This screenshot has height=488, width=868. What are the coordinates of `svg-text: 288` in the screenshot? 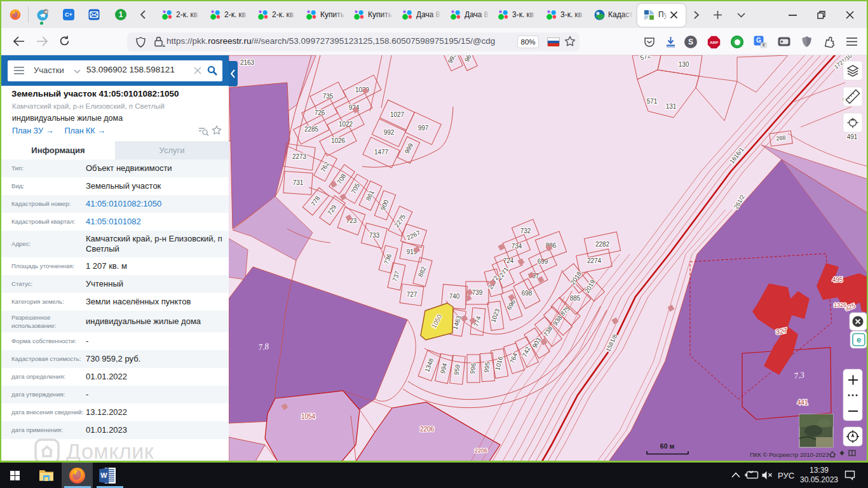 It's located at (781, 139).